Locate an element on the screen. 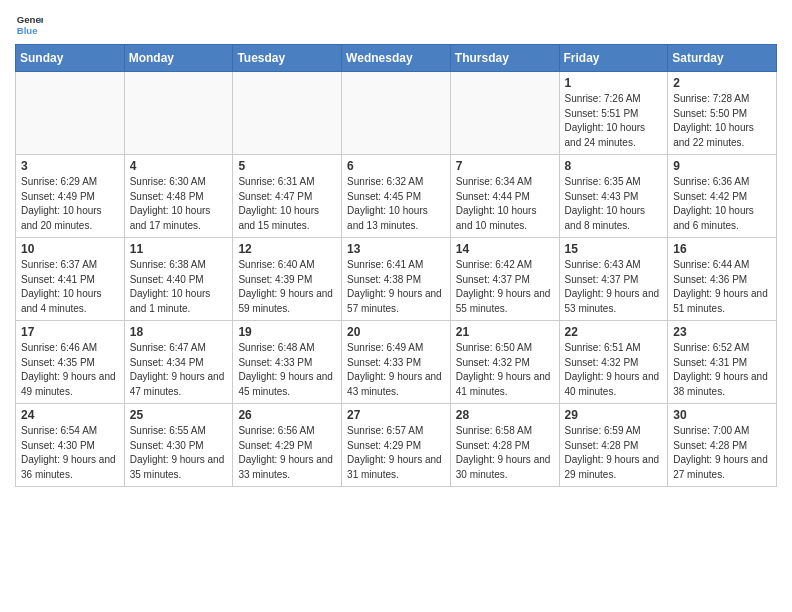  day-info: Sunrise: 6:30 AM Sunset: 4:48 PM Dayligh… is located at coordinates (179, 204).